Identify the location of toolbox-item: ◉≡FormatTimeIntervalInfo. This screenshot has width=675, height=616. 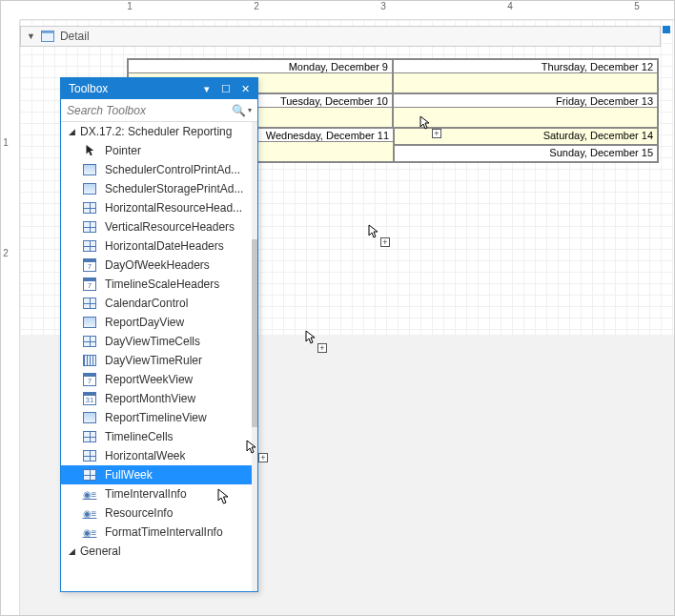
(159, 532).